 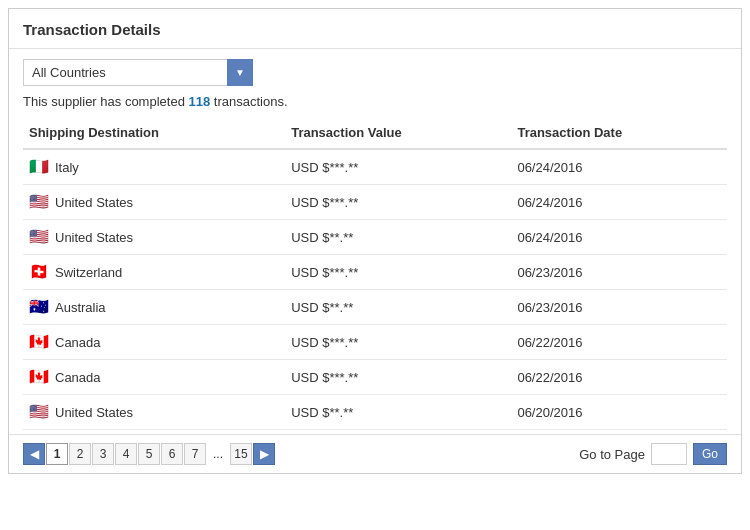 What do you see at coordinates (39, 307) in the screenshot?
I see `flag-icon-au: 🇦🇺` at bounding box center [39, 307].